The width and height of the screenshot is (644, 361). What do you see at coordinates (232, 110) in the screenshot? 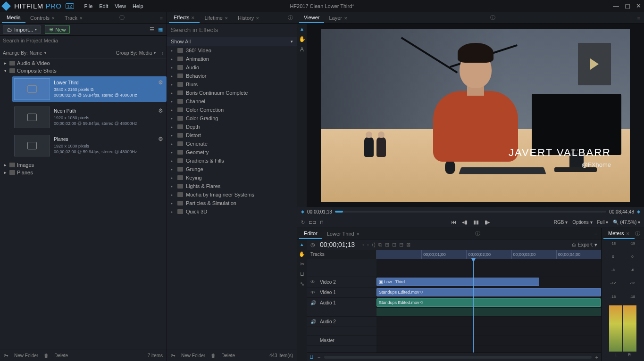
I see `effects-category: ▸Color Correction` at bounding box center [232, 110].